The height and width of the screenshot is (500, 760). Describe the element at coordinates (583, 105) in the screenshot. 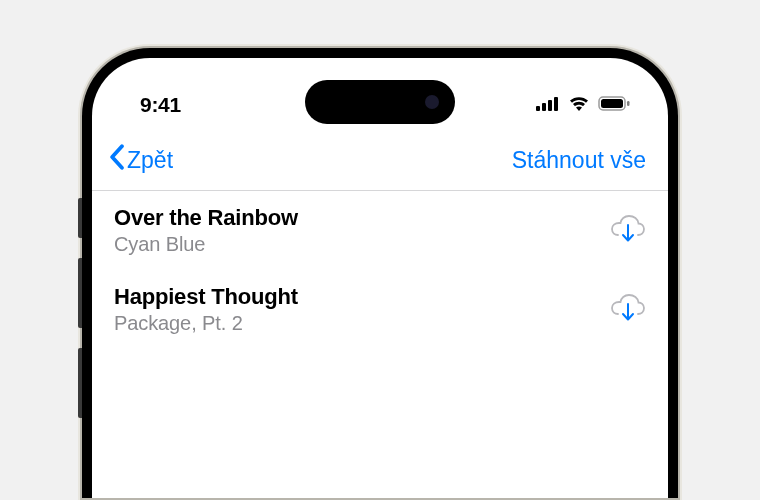

I see `status-icons` at that location.